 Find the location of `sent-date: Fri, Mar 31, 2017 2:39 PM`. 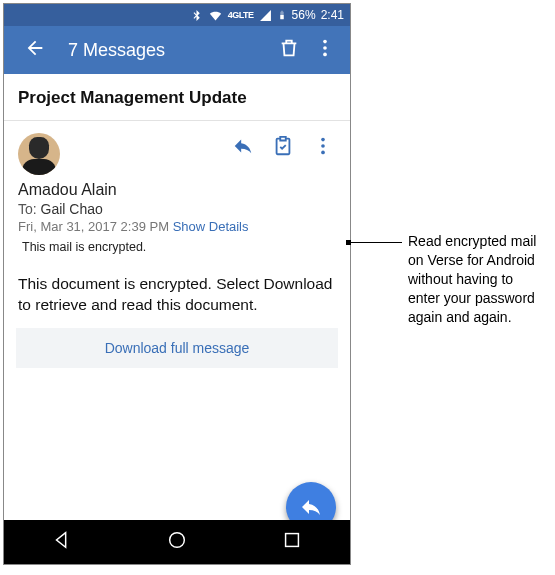

sent-date: Fri, Mar 31, 2017 2:39 PM is located at coordinates (94, 226).